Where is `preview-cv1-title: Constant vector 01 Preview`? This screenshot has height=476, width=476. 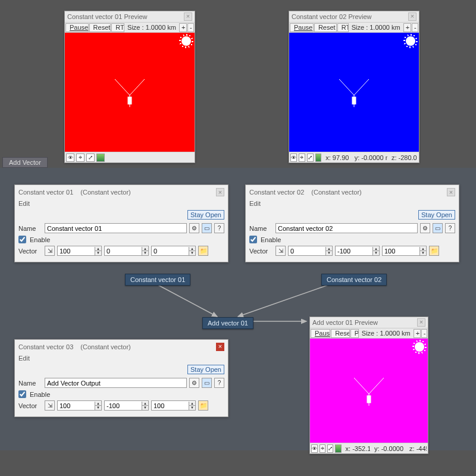
preview-cv1-title: Constant vector 01 Preview is located at coordinates (126, 17).